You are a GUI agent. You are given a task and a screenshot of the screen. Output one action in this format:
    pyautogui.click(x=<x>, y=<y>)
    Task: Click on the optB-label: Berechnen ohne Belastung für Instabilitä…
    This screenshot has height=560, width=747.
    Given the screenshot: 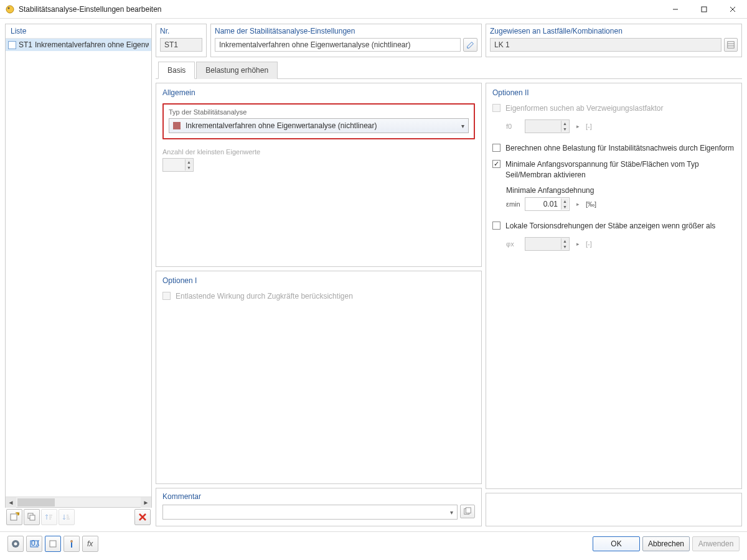 What is the action you would take?
    pyautogui.click(x=620, y=148)
    